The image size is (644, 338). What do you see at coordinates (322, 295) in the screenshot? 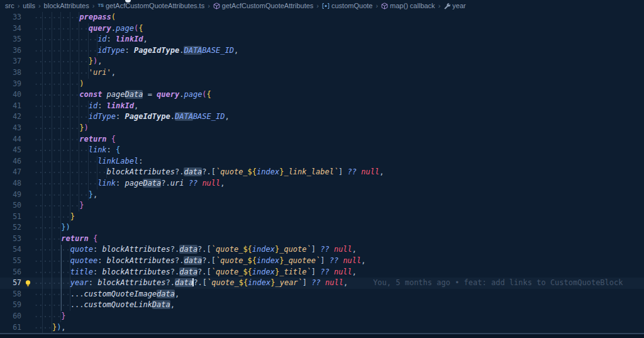
I see `code-line-58: 58...customQuoteImagedata,` at bounding box center [322, 295].